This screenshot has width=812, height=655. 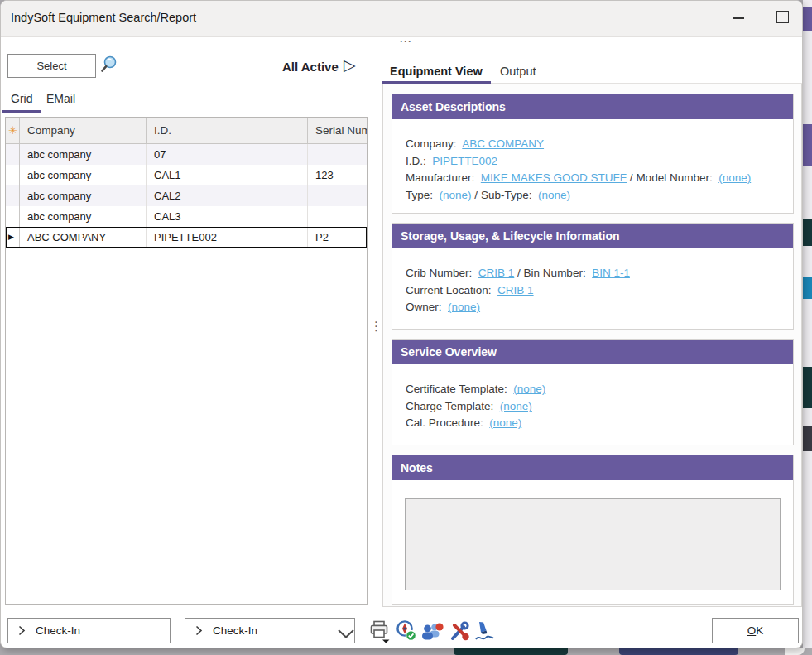 What do you see at coordinates (227, 217) in the screenshot?
I see `cell-id: CAL3` at bounding box center [227, 217].